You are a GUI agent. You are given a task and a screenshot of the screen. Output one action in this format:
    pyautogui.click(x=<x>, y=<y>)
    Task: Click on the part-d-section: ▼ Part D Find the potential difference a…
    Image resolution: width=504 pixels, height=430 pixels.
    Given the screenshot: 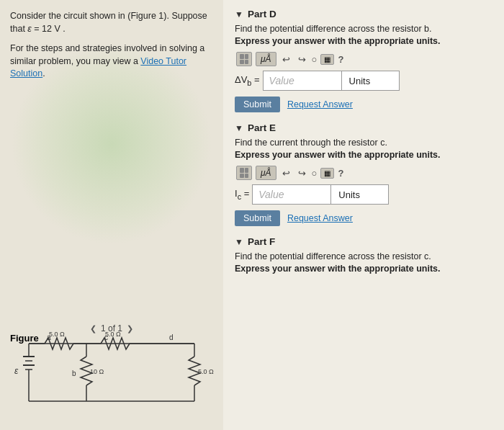 What is the action you would take?
    pyautogui.click(x=364, y=61)
    